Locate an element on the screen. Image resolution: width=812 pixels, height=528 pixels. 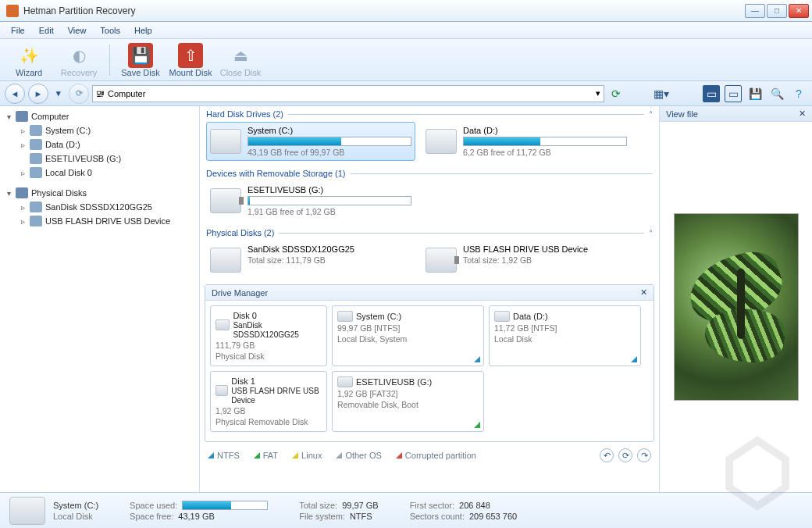
toolbar-save-disk-label: Save Disk is located at coordinates (141, 73).